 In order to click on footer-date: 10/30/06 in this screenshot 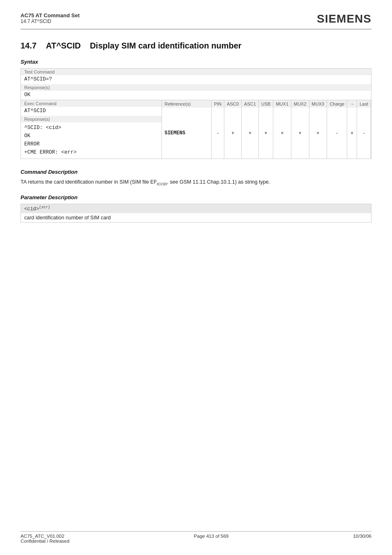, I will do `click(362, 539)`.